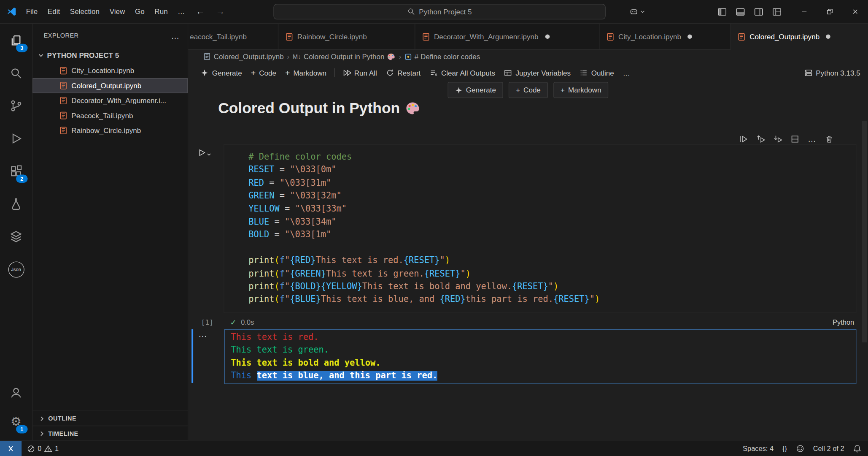 The height and width of the screenshot is (456, 868). I want to click on indent-indicator: Spaces: 4, so click(758, 448).